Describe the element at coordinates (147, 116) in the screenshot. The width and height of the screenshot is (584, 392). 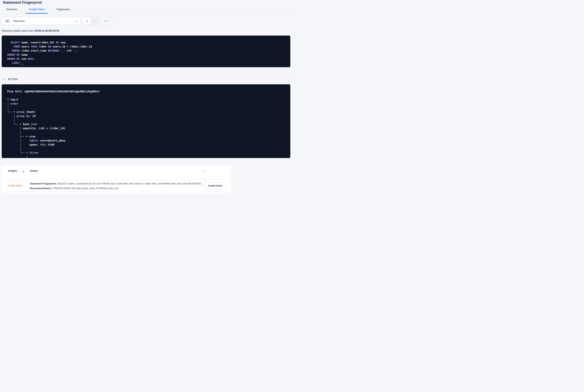
I see `code-line: │ group by: id` at that location.